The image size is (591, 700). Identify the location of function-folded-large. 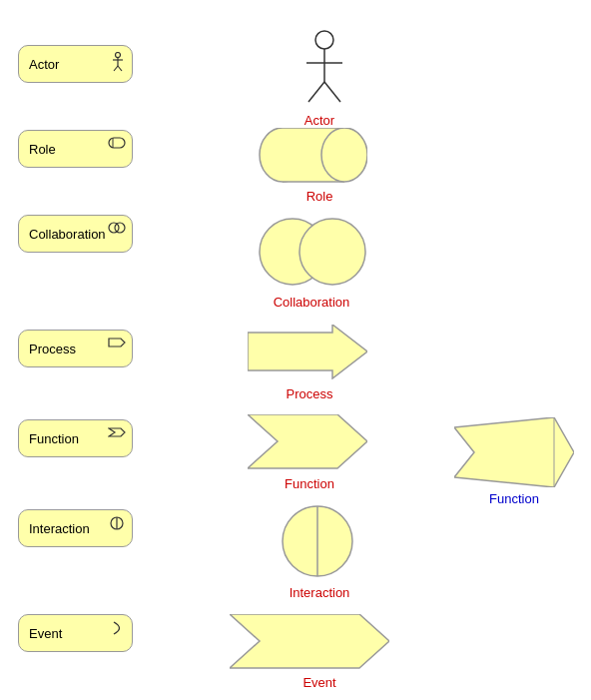
(514, 453).